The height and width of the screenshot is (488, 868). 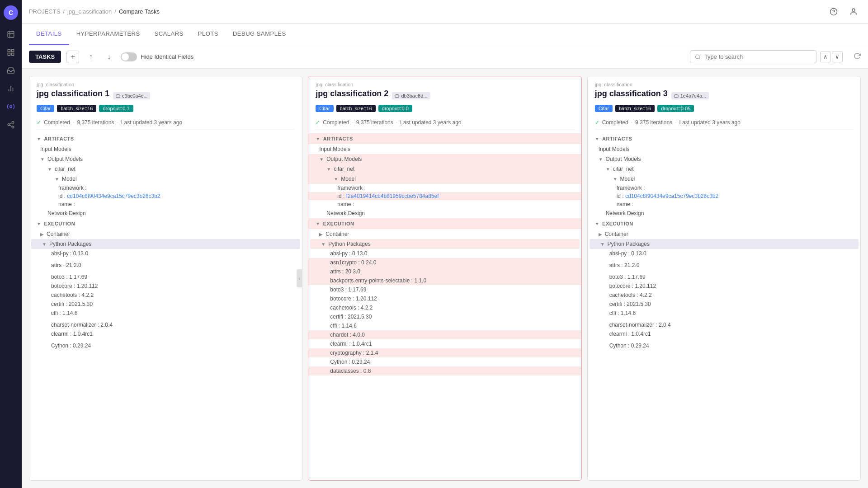 What do you see at coordinates (67, 213) in the screenshot?
I see `network-design-label-1: Network Design` at bounding box center [67, 213].